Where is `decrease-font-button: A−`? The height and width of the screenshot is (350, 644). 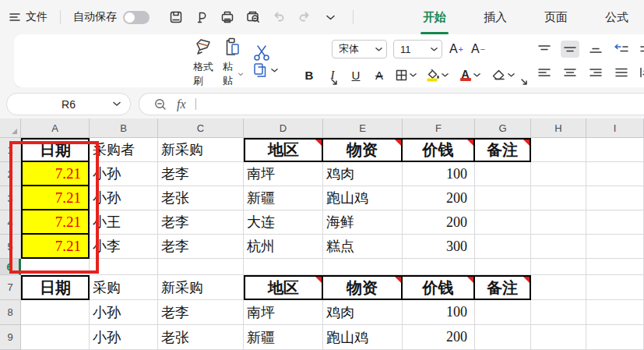 decrease-font-button: A− is located at coordinates (478, 49).